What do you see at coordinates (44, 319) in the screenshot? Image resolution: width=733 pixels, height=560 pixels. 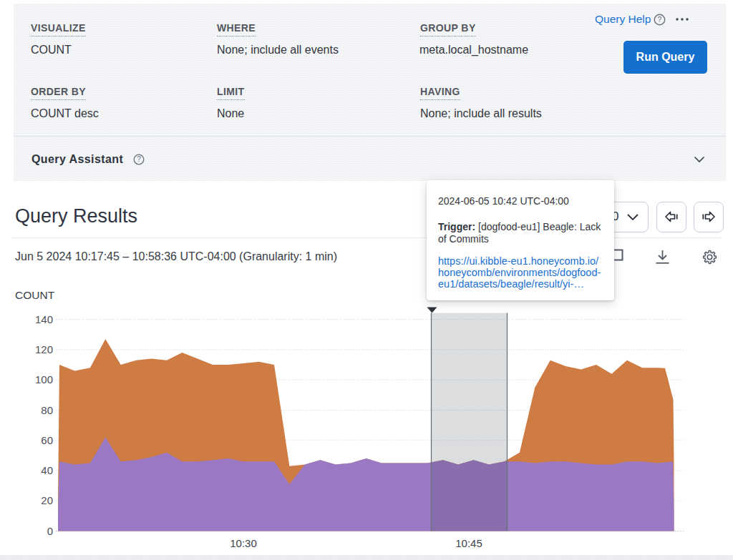 I see `svg-text: 140` at bounding box center [44, 319].